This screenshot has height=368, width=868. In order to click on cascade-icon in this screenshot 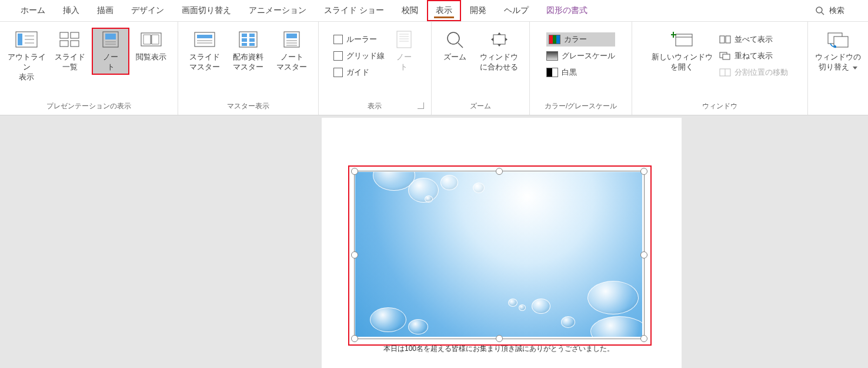, I will do `click(725, 56)`.